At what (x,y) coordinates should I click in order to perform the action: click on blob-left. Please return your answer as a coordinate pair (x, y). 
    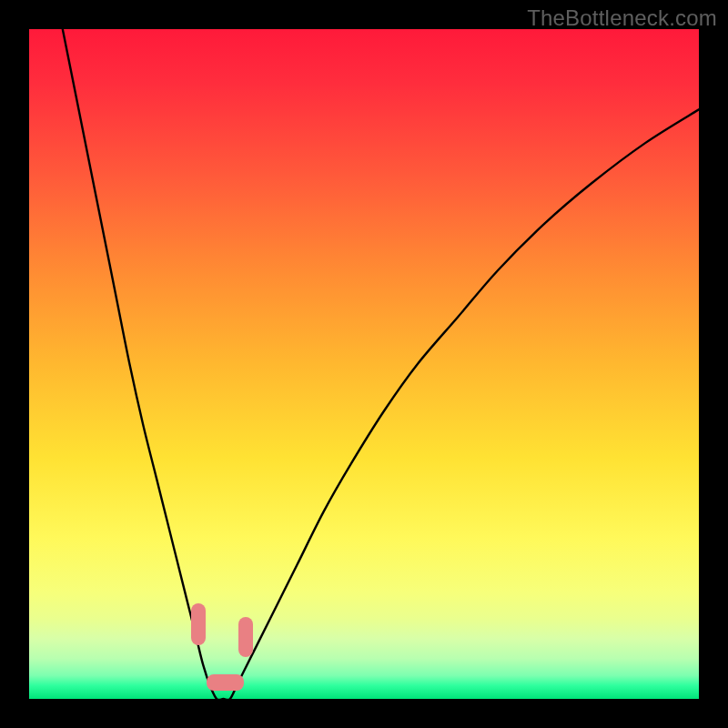
    Looking at the image, I should click on (198, 624).